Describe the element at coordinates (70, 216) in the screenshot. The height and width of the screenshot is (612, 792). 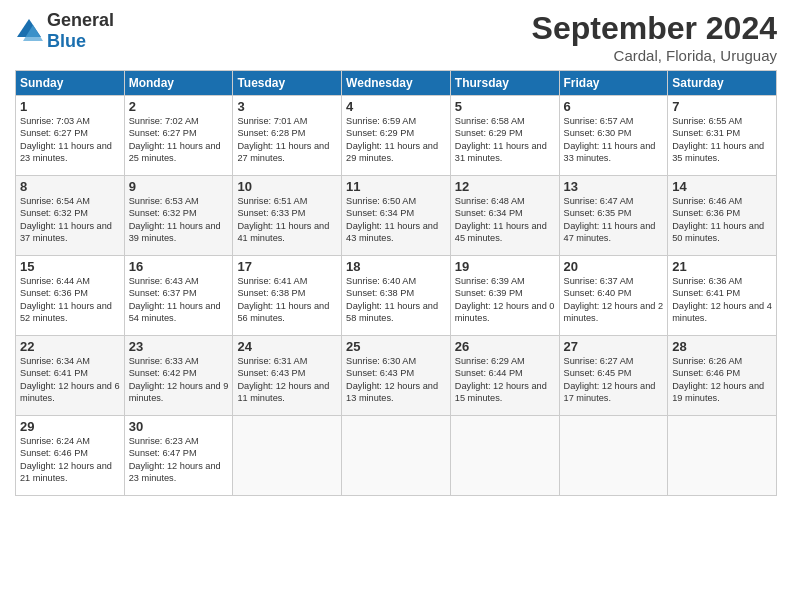
I see `table-row: 8 Sunrise: 6:54 AM Sunset: 6:32 PM Dayli…` at that location.